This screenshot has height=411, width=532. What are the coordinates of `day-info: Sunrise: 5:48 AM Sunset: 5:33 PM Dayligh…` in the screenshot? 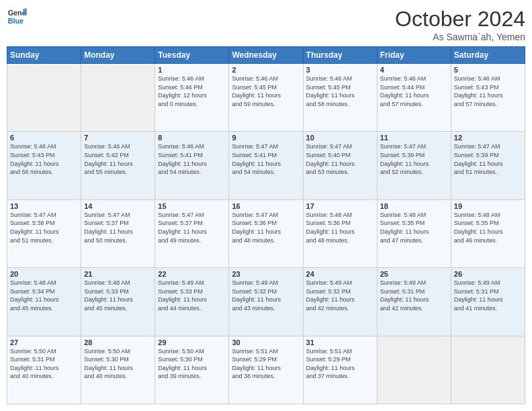 It's located at (118, 295).